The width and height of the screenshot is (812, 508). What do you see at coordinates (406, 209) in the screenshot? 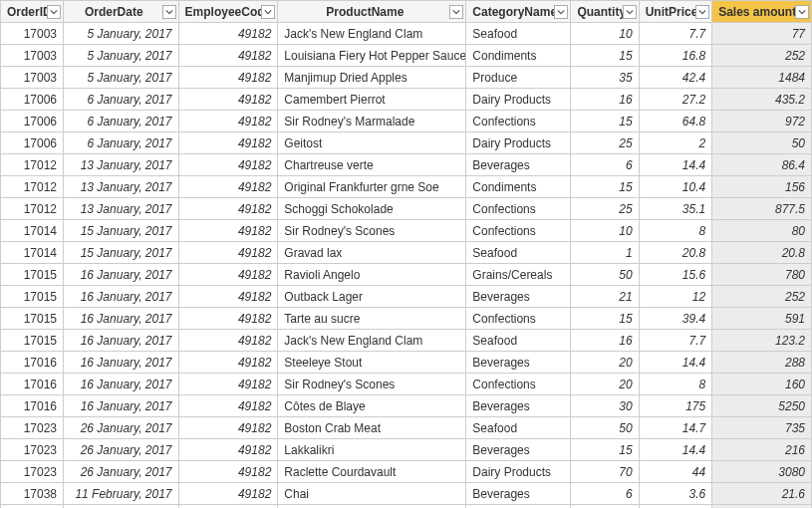
I see `table-row: 1701213 January, 201749182Schoggi Schoko…` at bounding box center [406, 209].